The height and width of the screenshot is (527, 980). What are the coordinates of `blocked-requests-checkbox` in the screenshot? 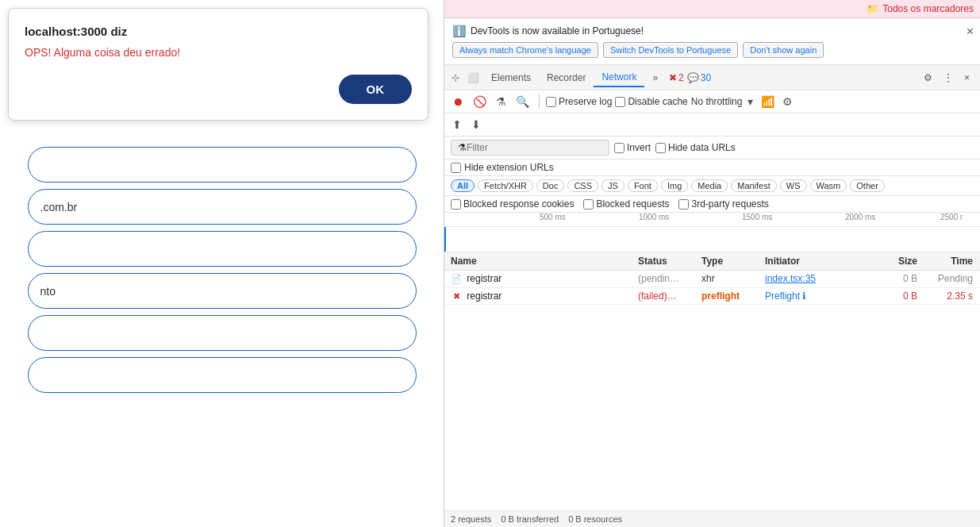 It's located at (589, 205).